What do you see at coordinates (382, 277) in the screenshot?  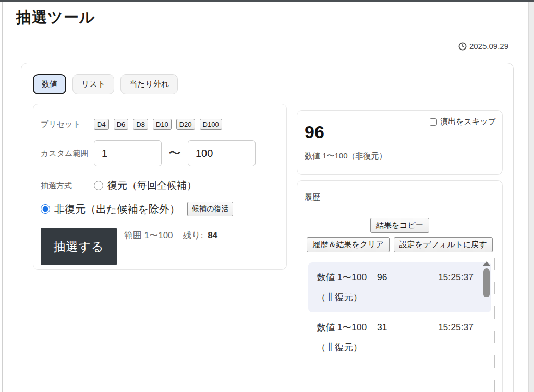 I see `history-item-value: 96` at bounding box center [382, 277].